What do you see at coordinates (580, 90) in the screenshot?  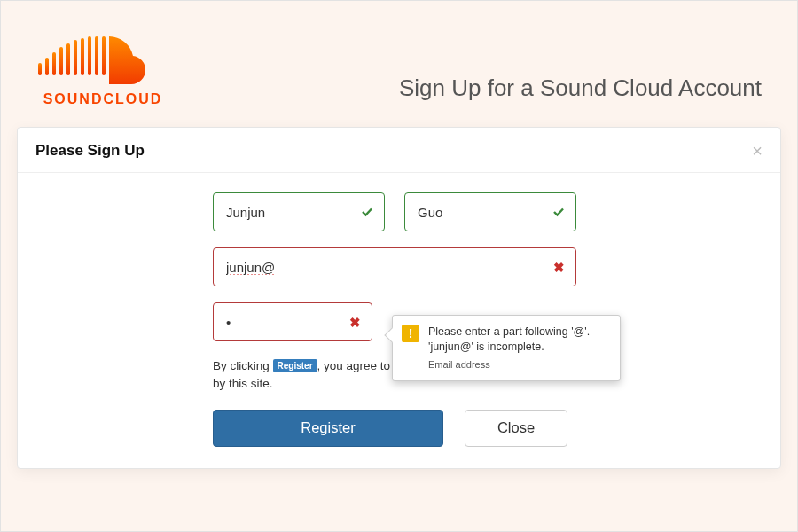 I see `page-title: Sign Up for a Sound Cloud Account` at bounding box center [580, 90].